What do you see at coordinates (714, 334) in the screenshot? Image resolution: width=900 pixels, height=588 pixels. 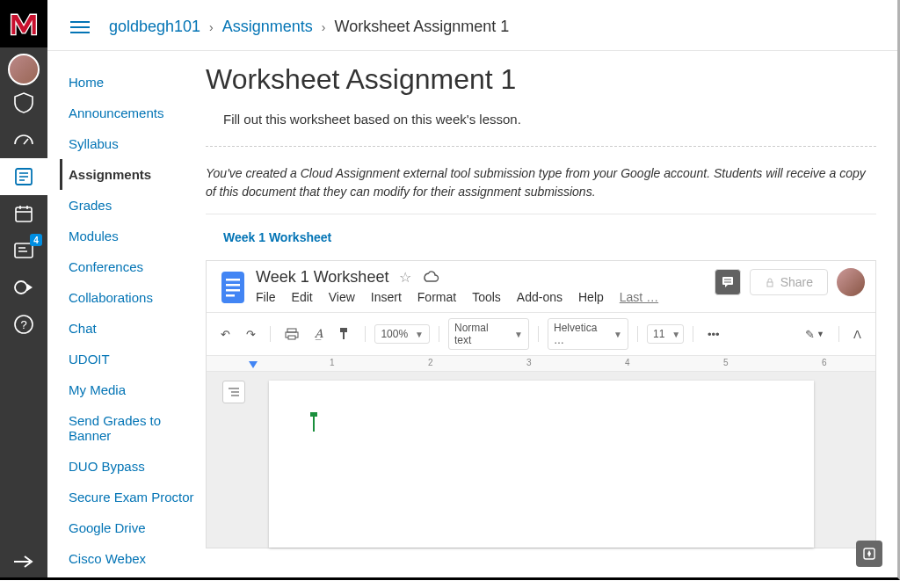 I see `more-button: •••` at bounding box center [714, 334].